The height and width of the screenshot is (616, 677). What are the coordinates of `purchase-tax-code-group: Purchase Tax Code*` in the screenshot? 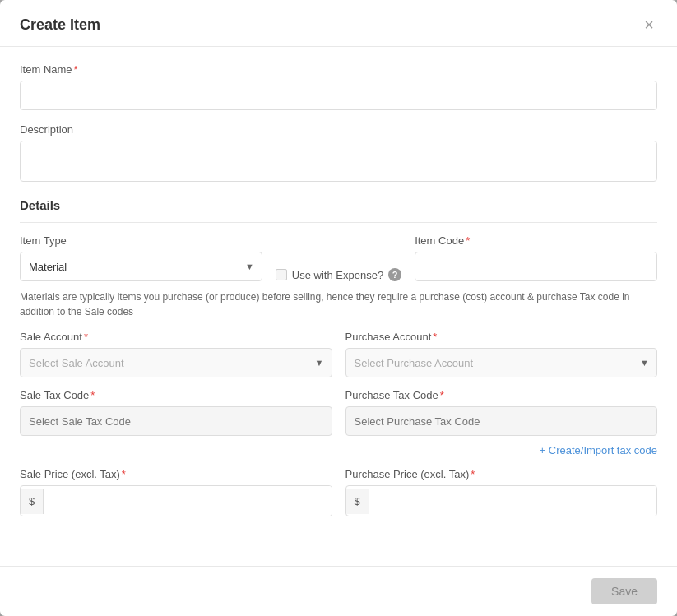 It's located at (502, 413).